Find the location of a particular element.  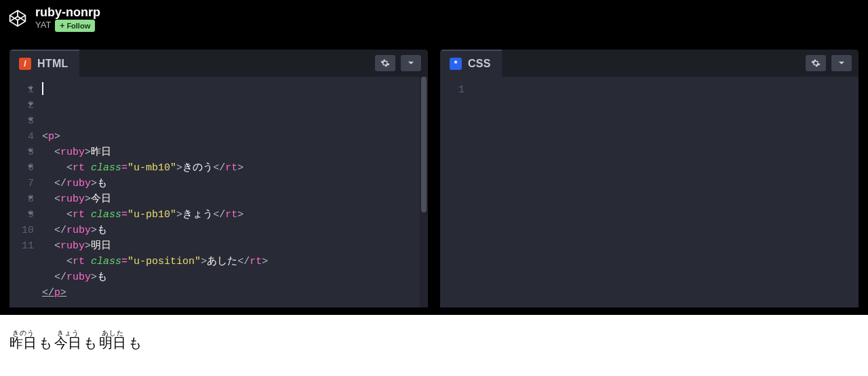

html-scrollbar is located at coordinates (424, 192).